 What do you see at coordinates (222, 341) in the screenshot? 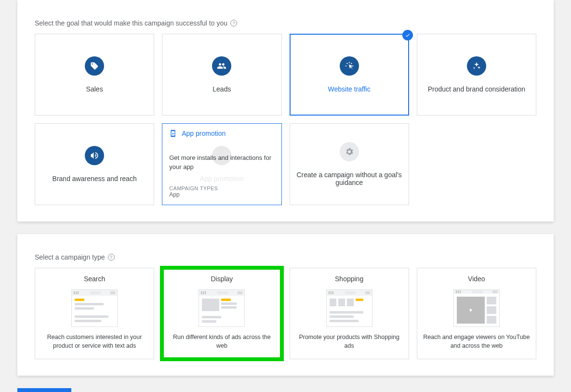
I see `type-card-desc: Run different kinds of ads across the we…` at bounding box center [222, 341].